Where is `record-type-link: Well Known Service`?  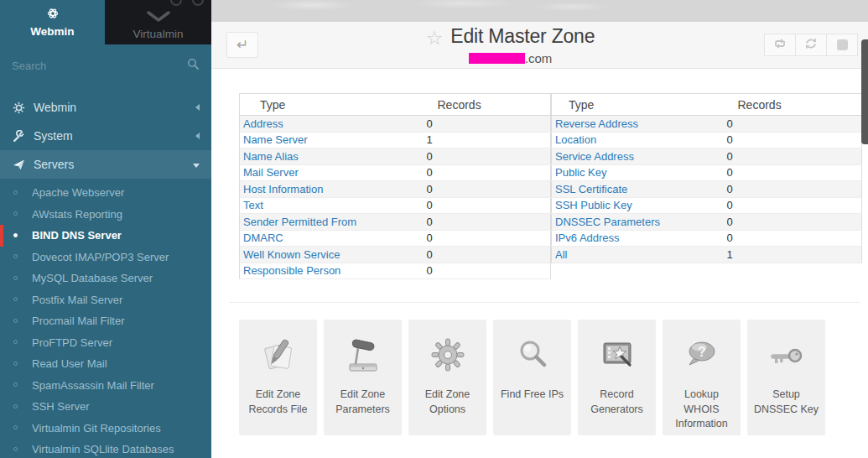
record-type-link: Well Known Service is located at coordinates (292, 255).